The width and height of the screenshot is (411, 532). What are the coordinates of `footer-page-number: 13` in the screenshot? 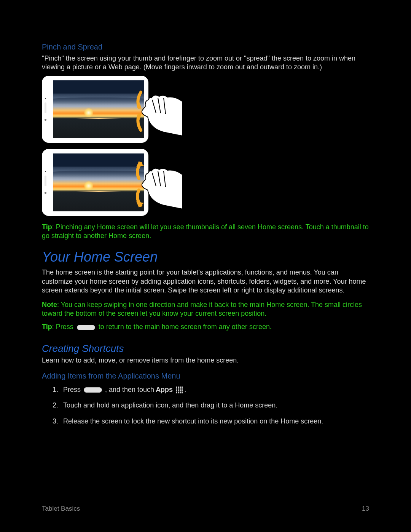 It's located at (365, 509).